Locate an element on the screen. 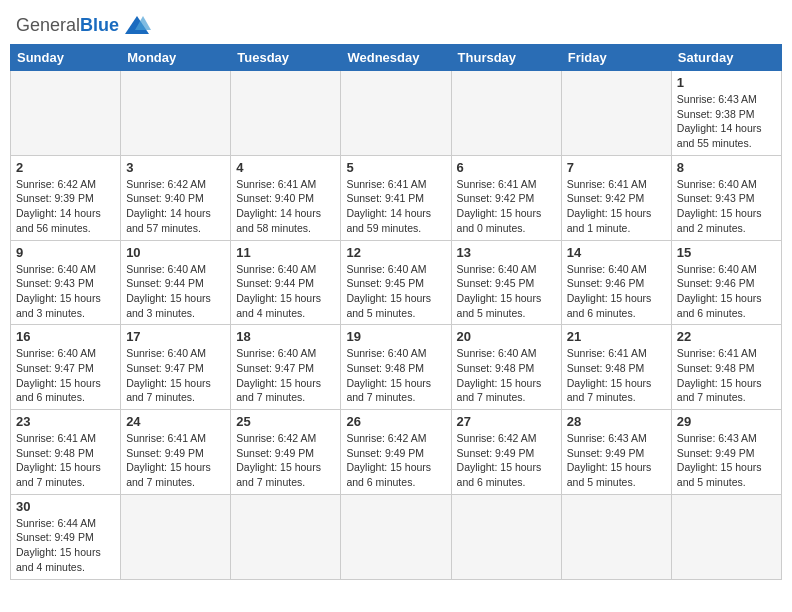 This screenshot has height=612, width=792. header-day-tuesday: Tuesday is located at coordinates (286, 58).